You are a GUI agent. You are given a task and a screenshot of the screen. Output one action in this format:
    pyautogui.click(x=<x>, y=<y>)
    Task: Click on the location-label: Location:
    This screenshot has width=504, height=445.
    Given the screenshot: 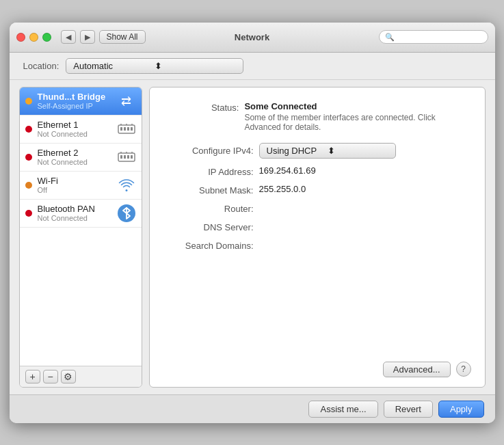 What is the action you would take?
    pyautogui.click(x=41, y=66)
    